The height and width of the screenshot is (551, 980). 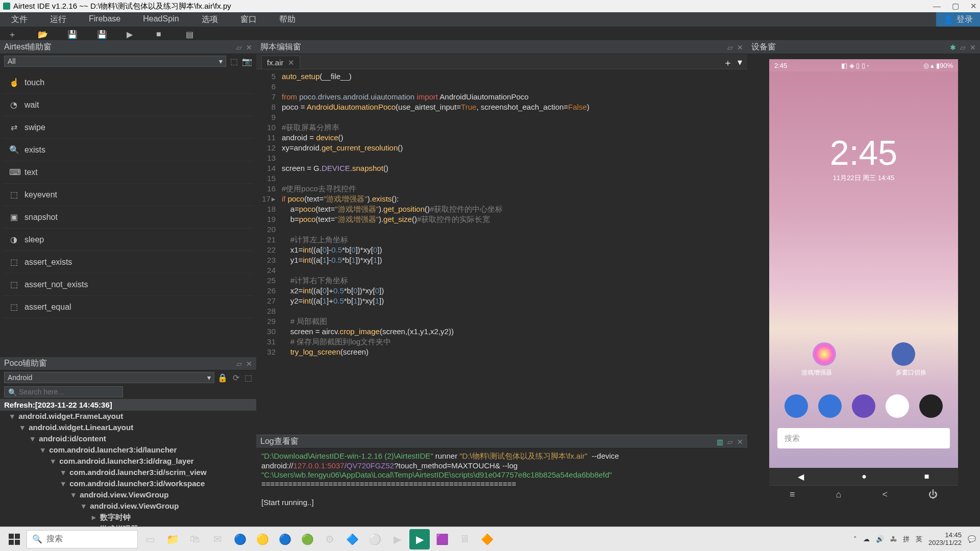 I want to click on poco-search-input, so click(x=63, y=392).